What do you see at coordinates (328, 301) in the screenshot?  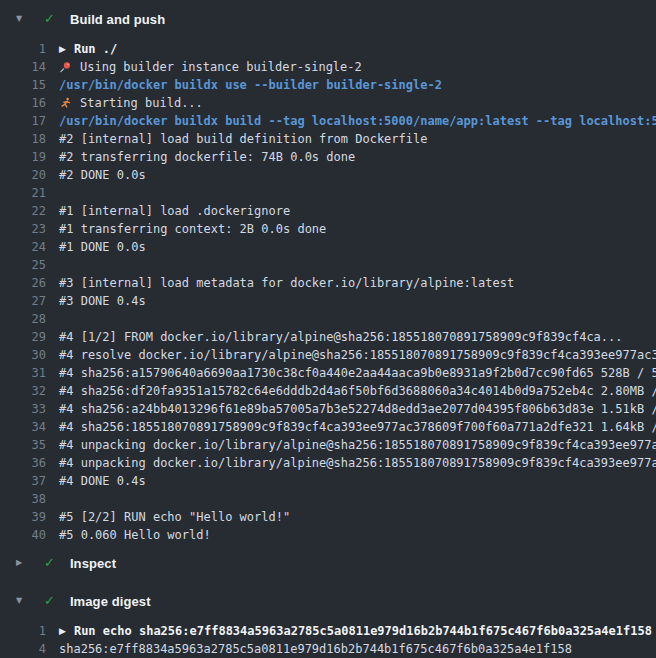 I see `log-line: 27 #3 DONE 0.4s` at bounding box center [328, 301].